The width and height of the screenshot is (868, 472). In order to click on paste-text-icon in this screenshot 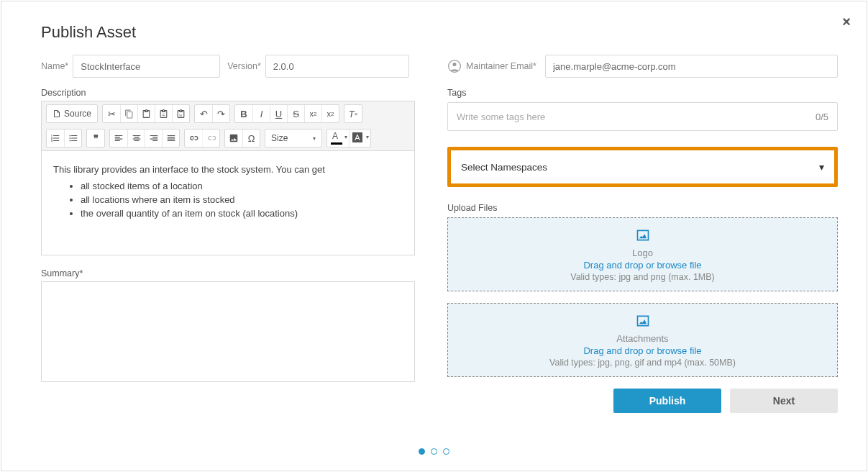, I will do `click(163, 114)`.